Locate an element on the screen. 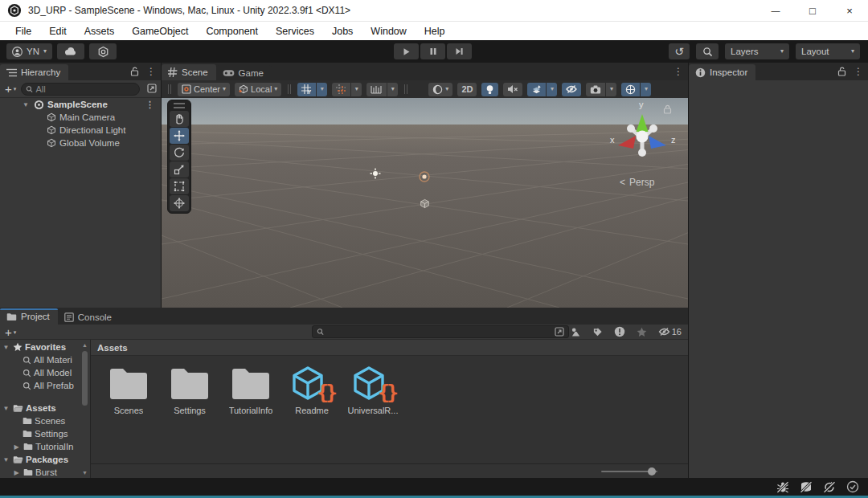  menu-jobs: Jobs is located at coordinates (342, 31).